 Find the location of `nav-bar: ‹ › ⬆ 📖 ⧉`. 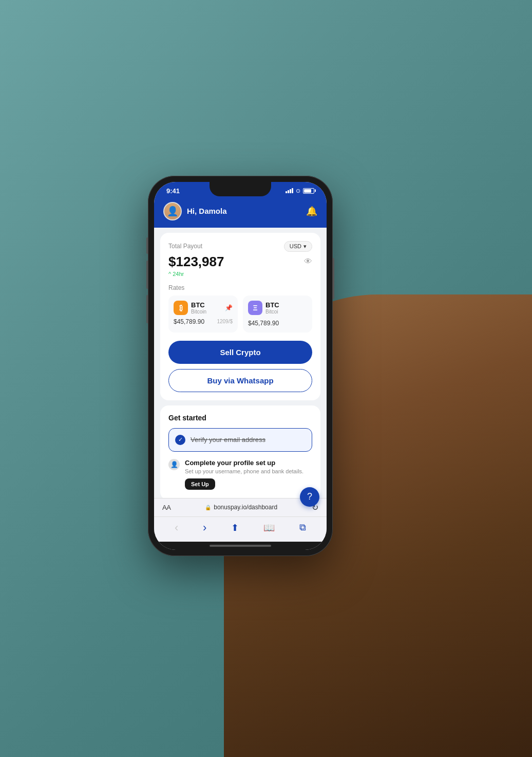

nav-bar: ‹ › ⬆ 📖 ⧉ is located at coordinates (240, 529).